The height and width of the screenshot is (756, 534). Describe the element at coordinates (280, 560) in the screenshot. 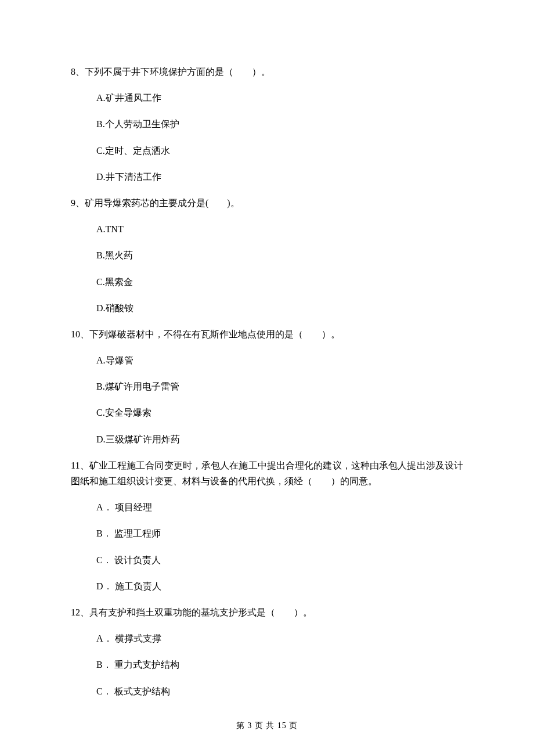

I see `option-c: C． 设计负责人` at that location.